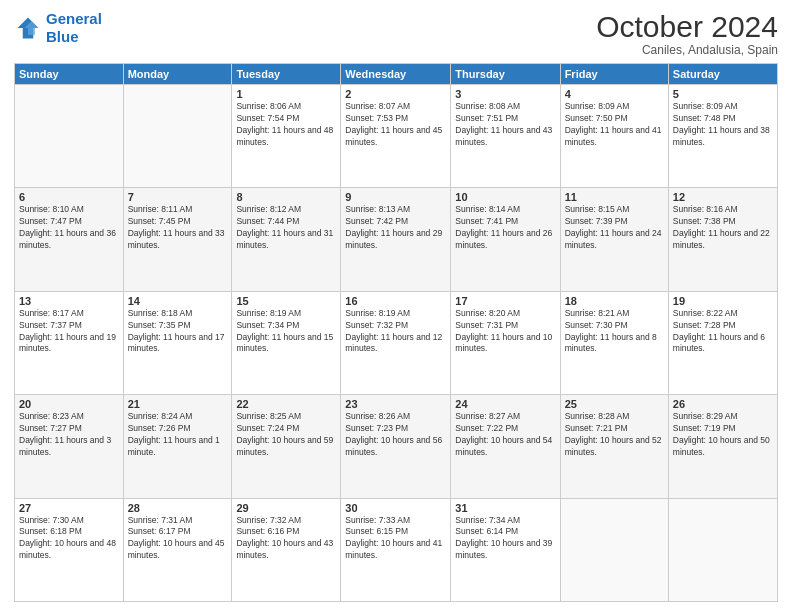 This screenshot has height=612, width=792. Describe the element at coordinates (69, 539) in the screenshot. I see `day-info: Sunrise: 7:30 AMSunset: 6:18 PMDaylight:…` at that location.